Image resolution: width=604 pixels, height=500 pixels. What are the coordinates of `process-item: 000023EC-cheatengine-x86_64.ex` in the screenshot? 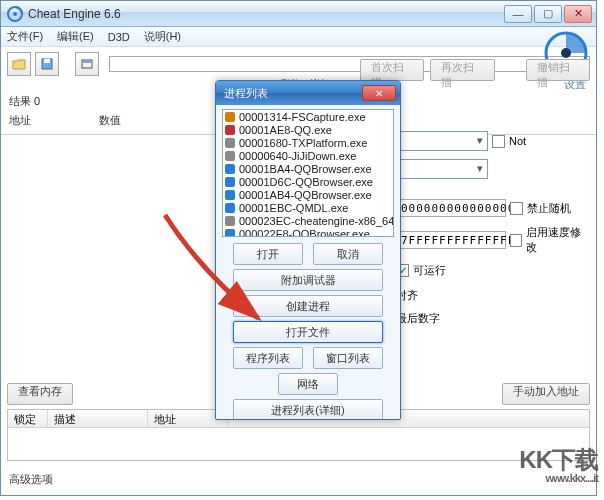 It's located at (308, 220).